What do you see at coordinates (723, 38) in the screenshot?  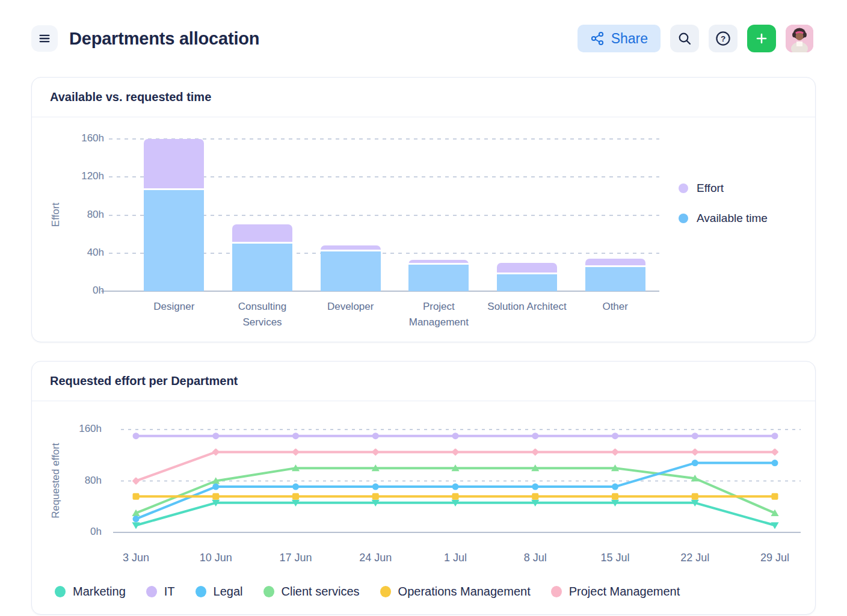 I see `help-button: ?` at bounding box center [723, 38].